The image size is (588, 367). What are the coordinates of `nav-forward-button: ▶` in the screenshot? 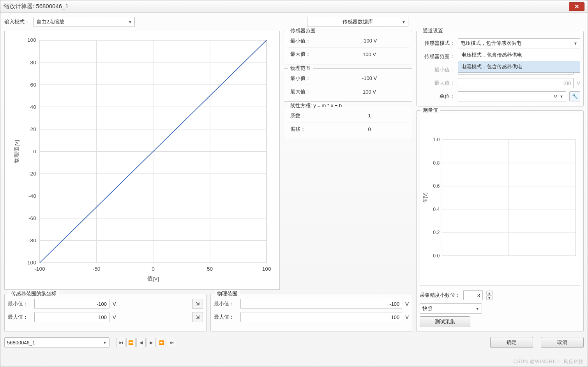 It's located at (151, 342).